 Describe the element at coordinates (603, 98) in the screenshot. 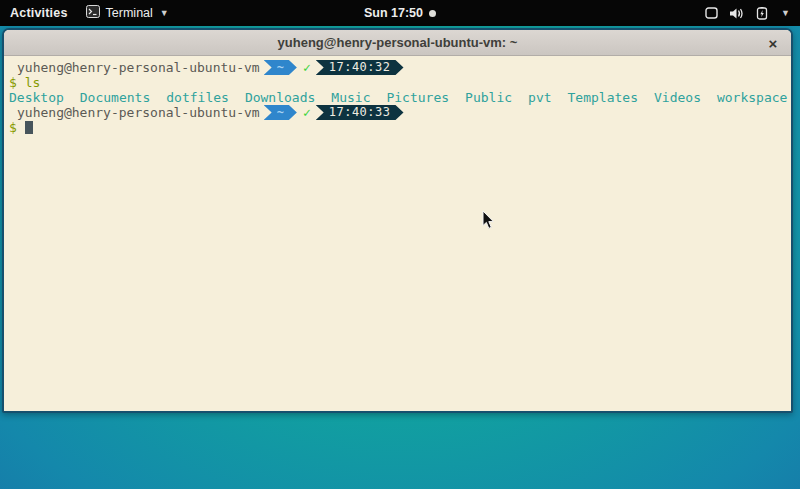

I see `directory-name: Templates` at that location.